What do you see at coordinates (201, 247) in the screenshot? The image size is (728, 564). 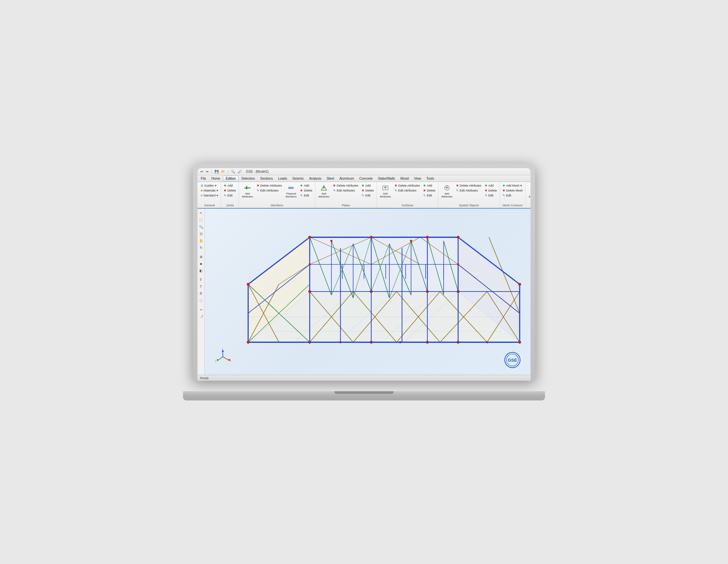 I see `rotate-tool: ↻` at bounding box center [201, 247].